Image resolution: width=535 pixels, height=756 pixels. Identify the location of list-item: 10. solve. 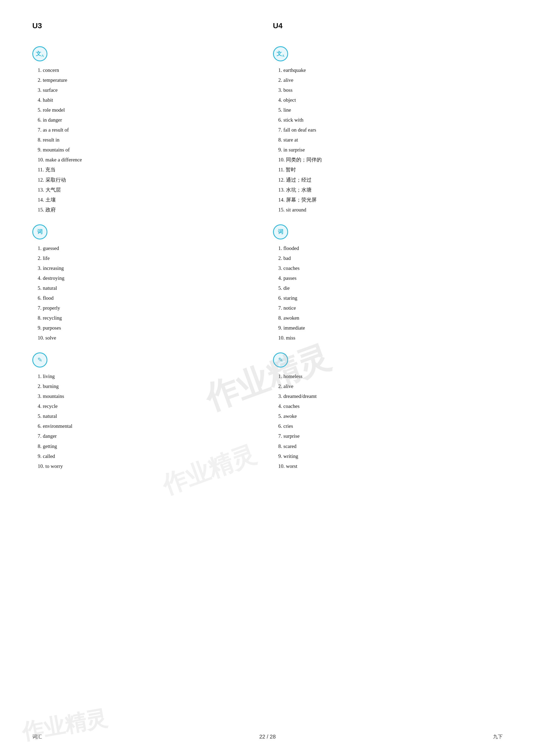
(144, 338).